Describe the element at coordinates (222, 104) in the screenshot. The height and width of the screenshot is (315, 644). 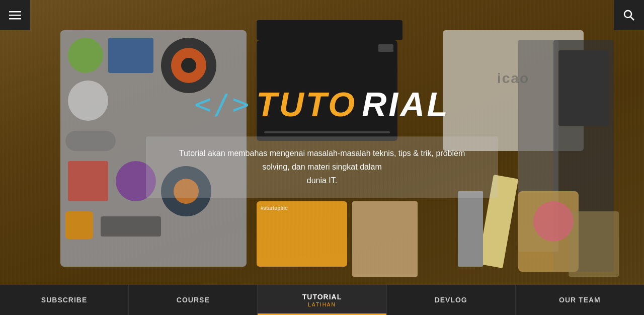
I see `bracket-icon: </>` at that location.